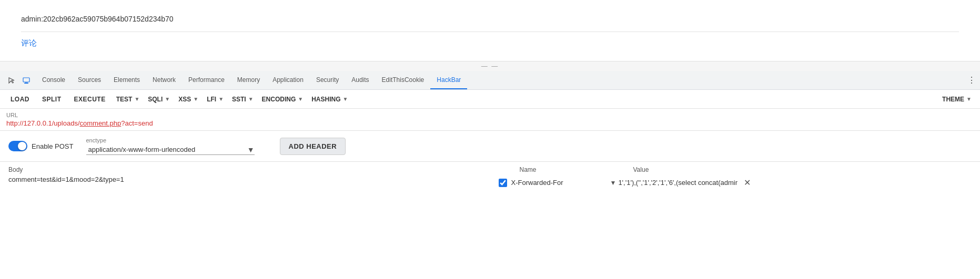  What do you see at coordinates (19, 80) in the screenshot?
I see `devtools-icon-area` at bounding box center [19, 80].